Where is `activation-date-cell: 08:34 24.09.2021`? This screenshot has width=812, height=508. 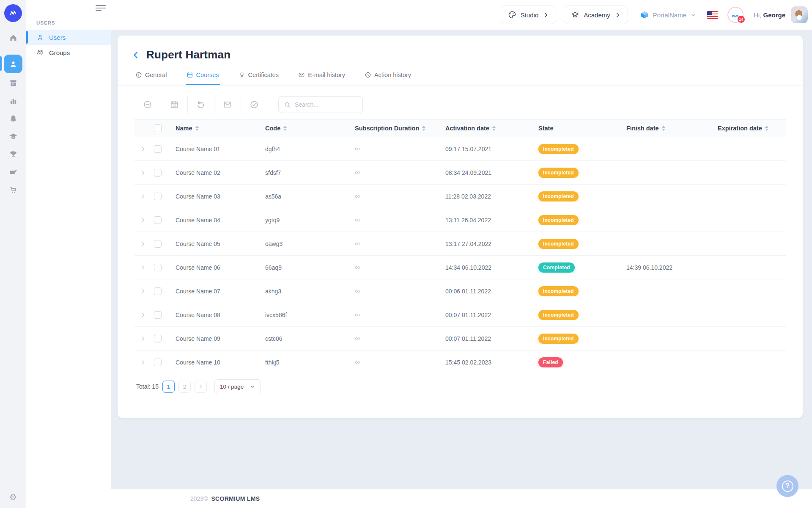 activation-date-cell: 08:34 24.09.2021 is located at coordinates (487, 173).